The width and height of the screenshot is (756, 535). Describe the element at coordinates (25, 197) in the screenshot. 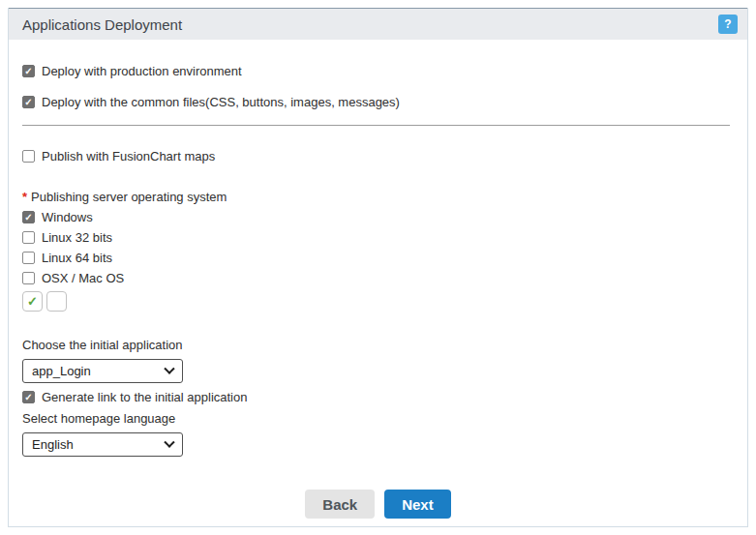

I see `required-asterisk: *` at that location.